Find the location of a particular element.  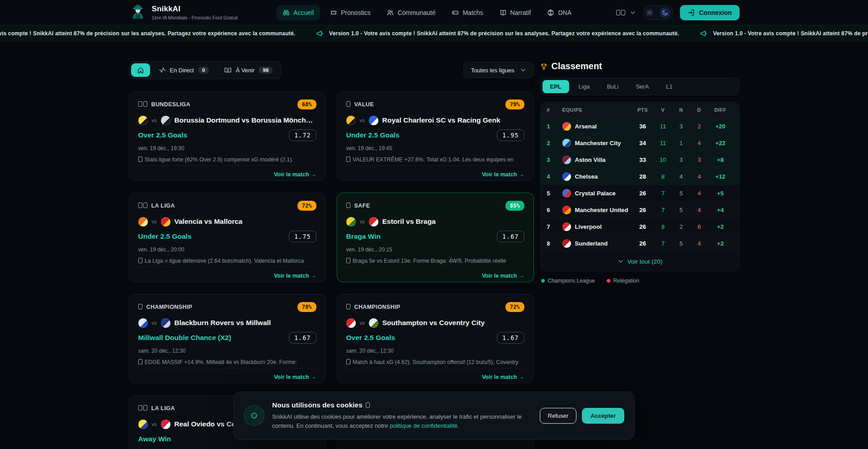

view-all-button: Voir tout (20) is located at coordinates (640, 261).